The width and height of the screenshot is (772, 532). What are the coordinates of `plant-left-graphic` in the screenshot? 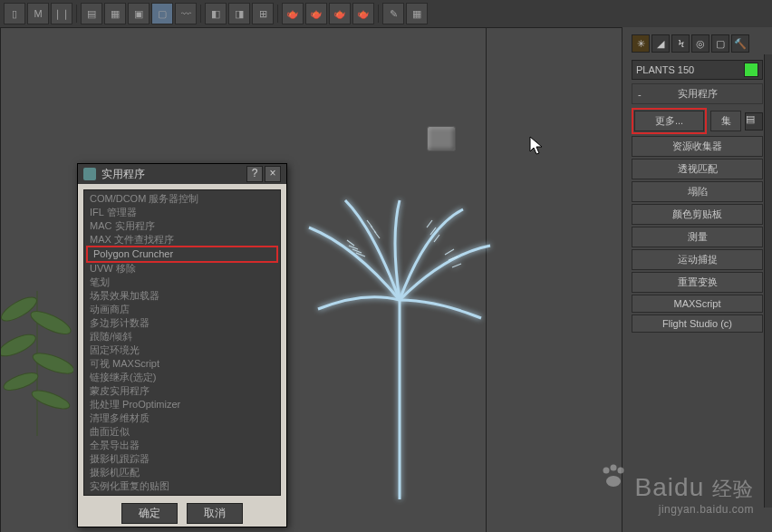 It's located at (37, 354).